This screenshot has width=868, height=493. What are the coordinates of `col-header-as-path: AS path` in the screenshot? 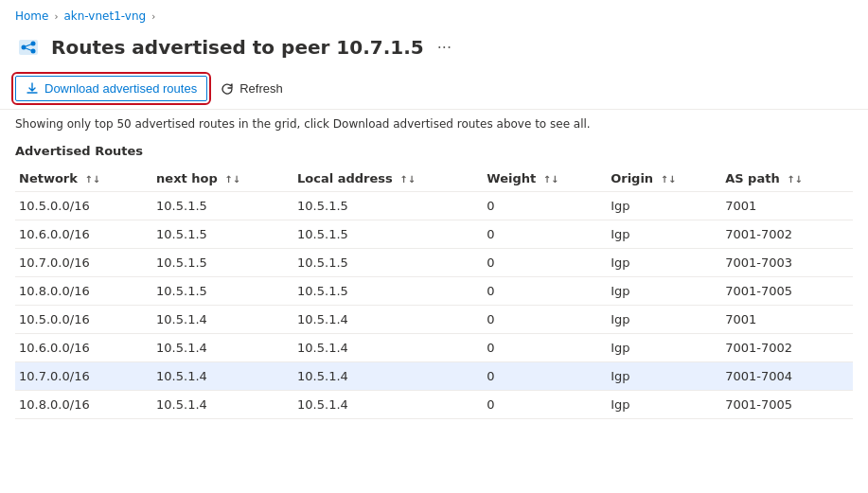 It's located at (788, 178).